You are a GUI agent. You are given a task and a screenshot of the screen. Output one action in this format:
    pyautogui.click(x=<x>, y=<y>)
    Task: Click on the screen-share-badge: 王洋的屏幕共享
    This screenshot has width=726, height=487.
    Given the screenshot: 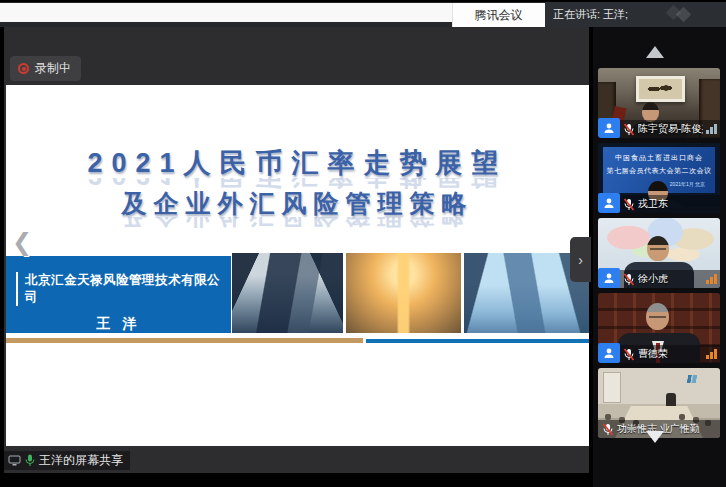 What is the action you would take?
    pyautogui.click(x=67, y=460)
    